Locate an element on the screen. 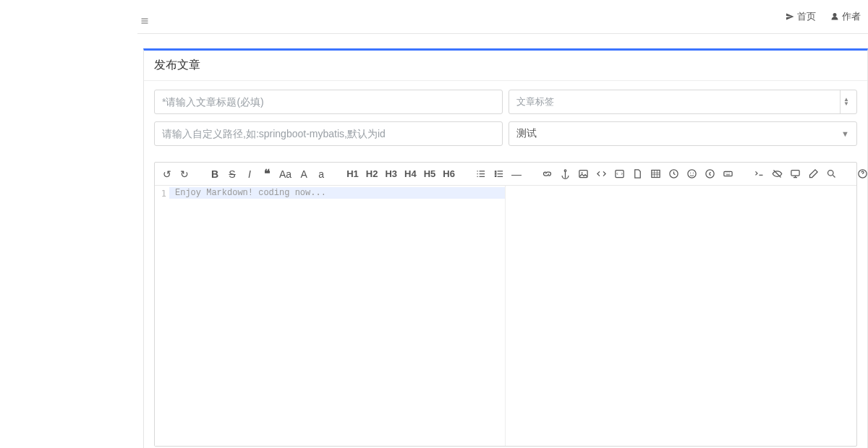 The height and width of the screenshot is (448, 868). table-button is located at coordinates (655, 173).